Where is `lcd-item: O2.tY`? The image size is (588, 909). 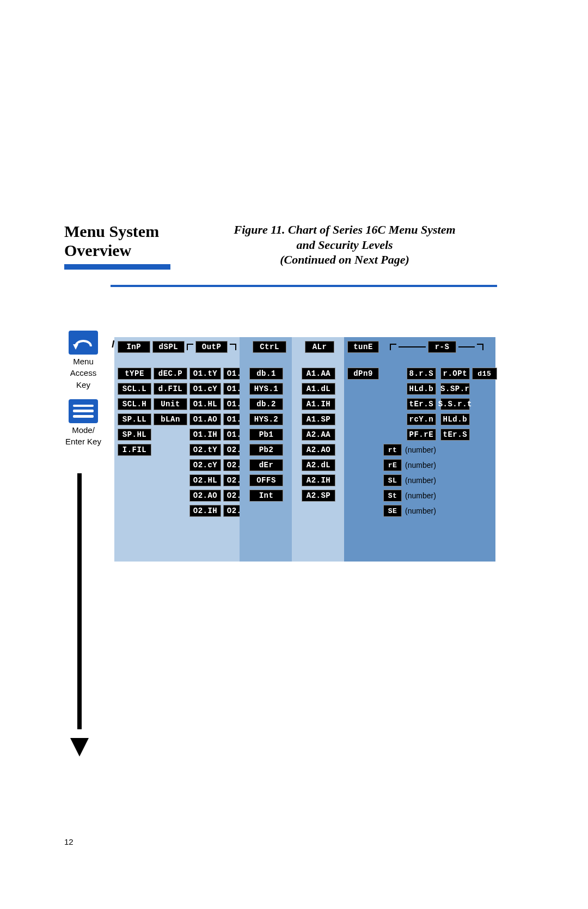
lcd-item: O2.tY is located at coordinates (205, 450).